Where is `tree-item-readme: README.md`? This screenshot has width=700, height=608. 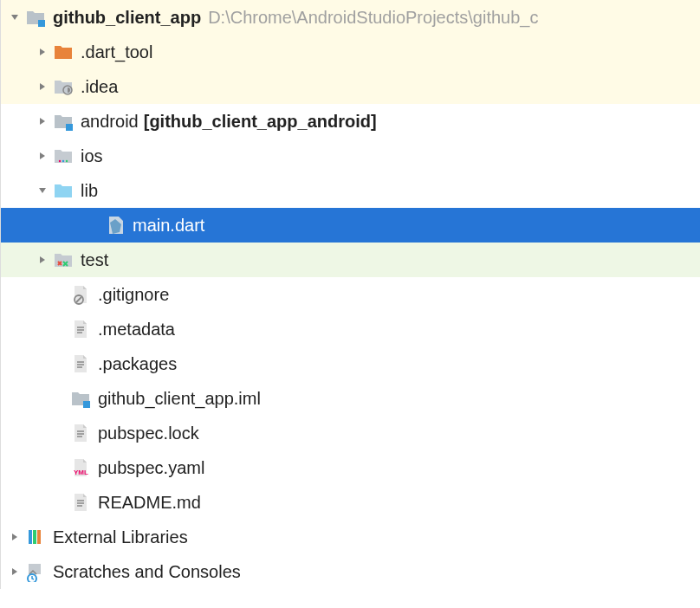 tree-item-readme: README.md is located at coordinates (350, 502).